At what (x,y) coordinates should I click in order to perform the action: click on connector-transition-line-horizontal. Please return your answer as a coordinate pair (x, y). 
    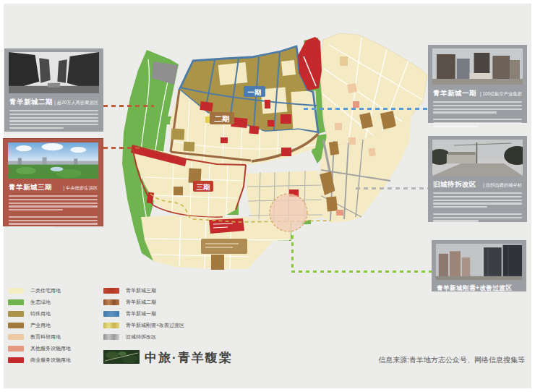
    Looking at the image, I should click on (361, 272).